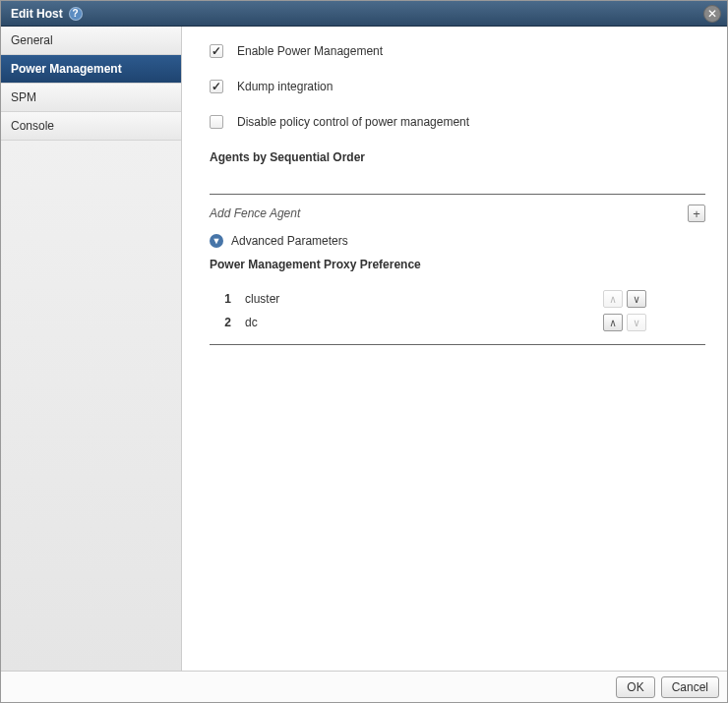  I want to click on add-fence-agent-row: Add Fence Agent +, so click(457, 213).